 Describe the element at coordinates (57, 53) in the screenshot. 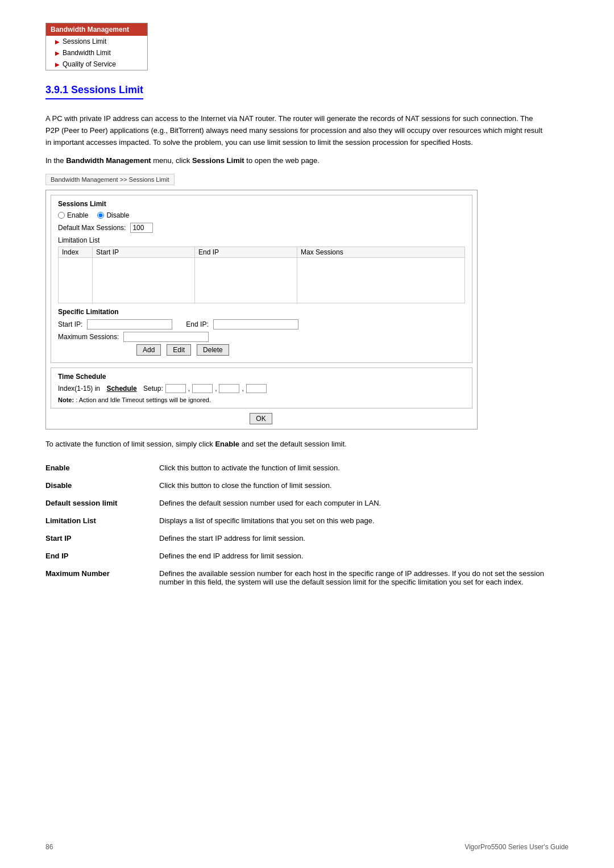

I see `nav-arrow-2: ▶` at that location.